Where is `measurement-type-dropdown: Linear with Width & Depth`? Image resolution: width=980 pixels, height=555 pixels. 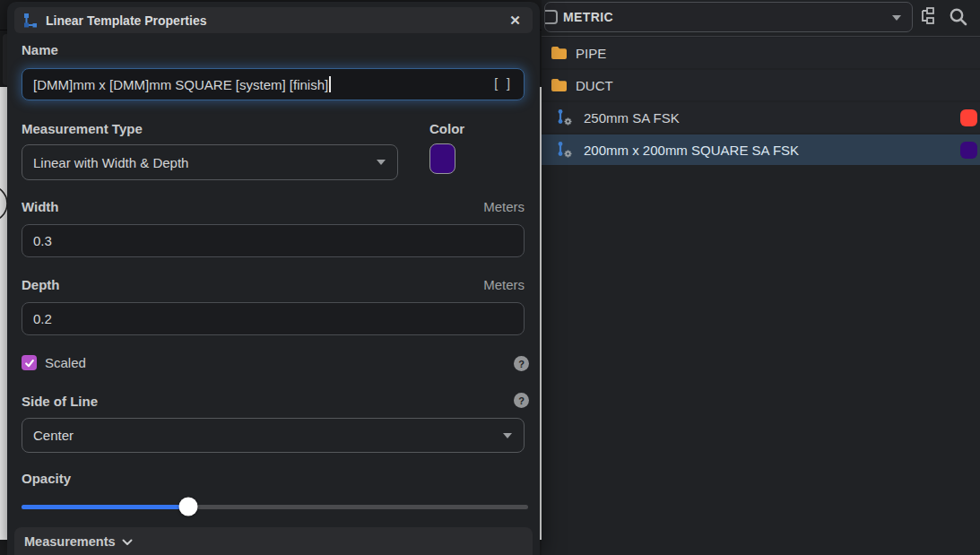 measurement-type-dropdown: Linear with Width & Depth is located at coordinates (210, 162).